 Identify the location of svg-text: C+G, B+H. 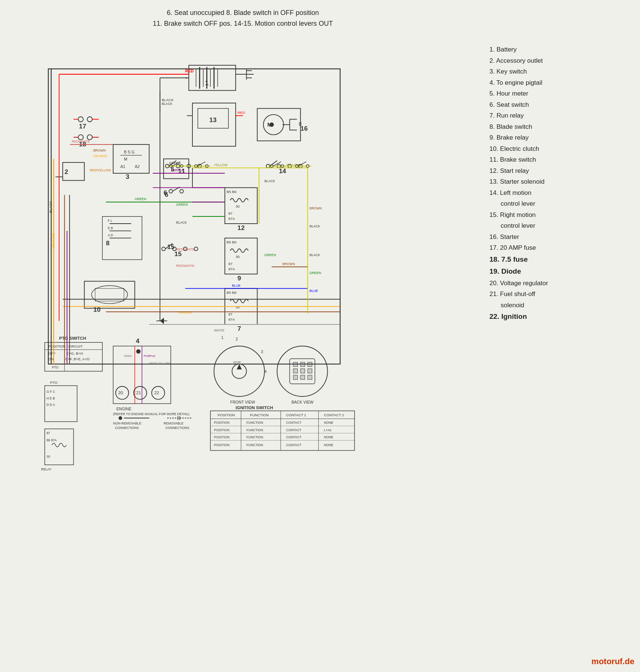
(75, 353).